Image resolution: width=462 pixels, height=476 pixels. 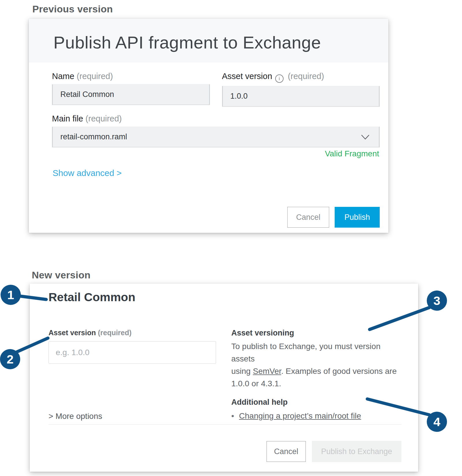 What do you see at coordinates (318, 374) in the screenshot?
I see `help-panel: Asset versioning To publish to Exchange,…` at bounding box center [318, 374].